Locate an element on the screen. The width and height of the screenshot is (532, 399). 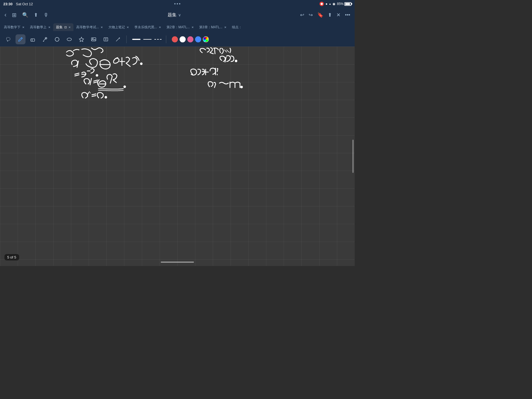
title-chevron-icon: ∨ is located at coordinates (180, 15).